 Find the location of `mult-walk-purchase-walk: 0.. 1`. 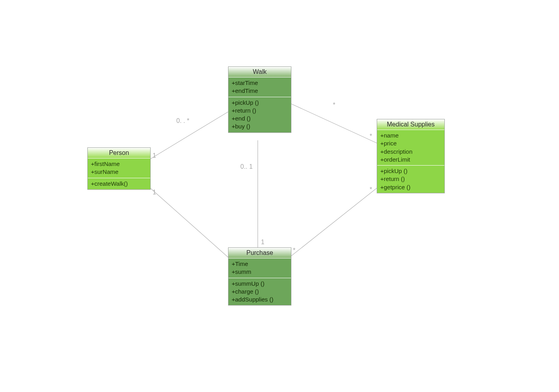

mult-walk-purchase-walk: 0.. 1 is located at coordinates (247, 167).